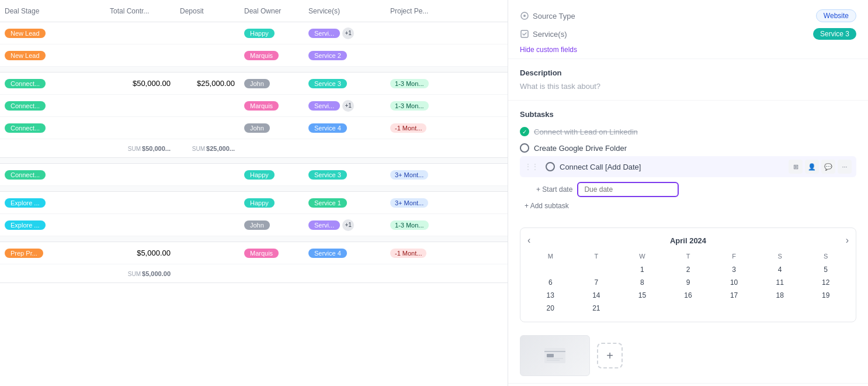  I want to click on source-type-label: Source Type, so click(555, 16).